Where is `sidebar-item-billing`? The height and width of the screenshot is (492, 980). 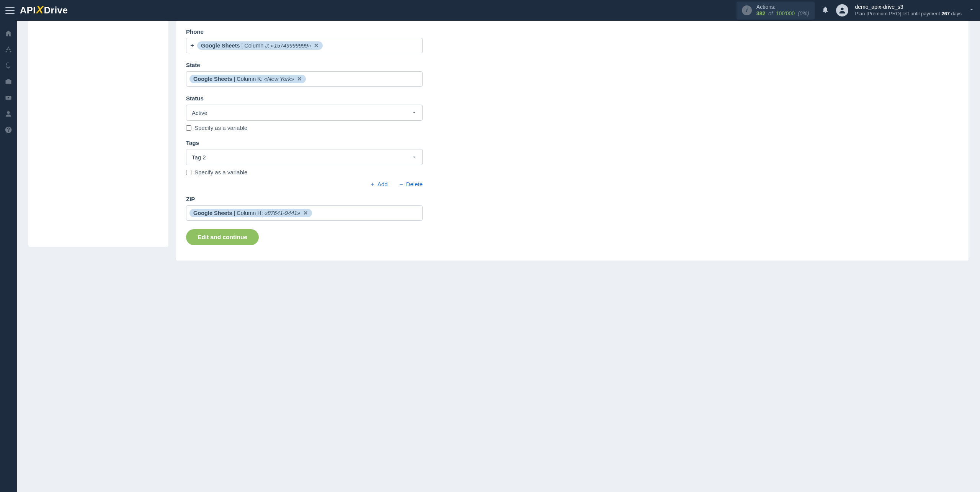
sidebar-item-billing is located at coordinates (8, 66).